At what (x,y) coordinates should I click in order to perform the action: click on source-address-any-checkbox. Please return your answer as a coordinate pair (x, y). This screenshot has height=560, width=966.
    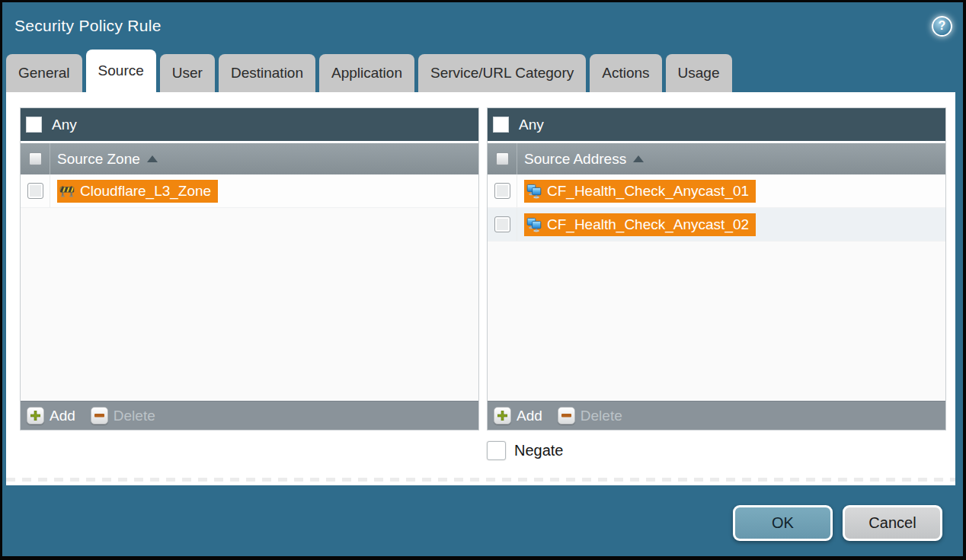
    Looking at the image, I should click on (501, 125).